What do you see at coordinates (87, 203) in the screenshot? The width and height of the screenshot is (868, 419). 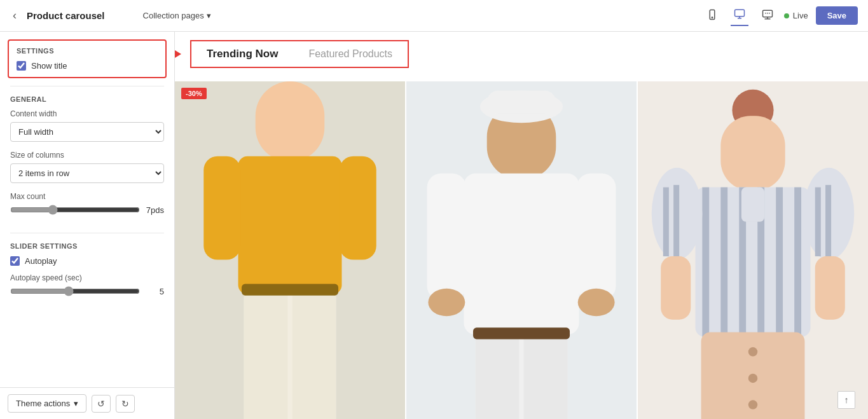 I see `max-count-group: Max count 7pds` at bounding box center [87, 203].